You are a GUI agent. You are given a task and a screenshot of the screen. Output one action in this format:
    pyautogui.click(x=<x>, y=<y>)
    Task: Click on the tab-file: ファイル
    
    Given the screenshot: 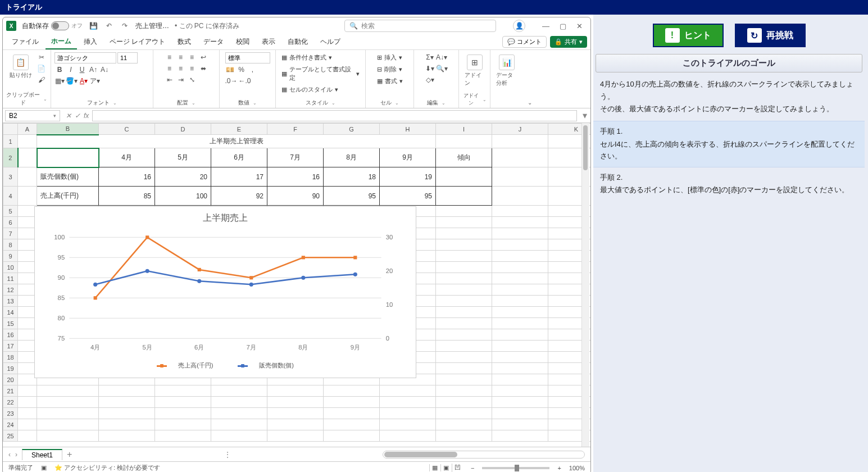 What is the action you would take?
    pyautogui.click(x=25, y=42)
    